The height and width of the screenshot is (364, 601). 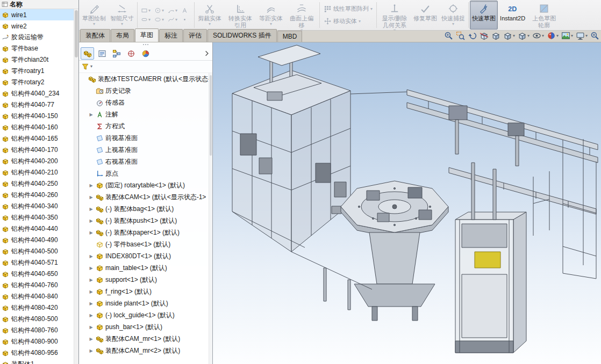 I want to click on gantry-lower, so click(x=523, y=191).